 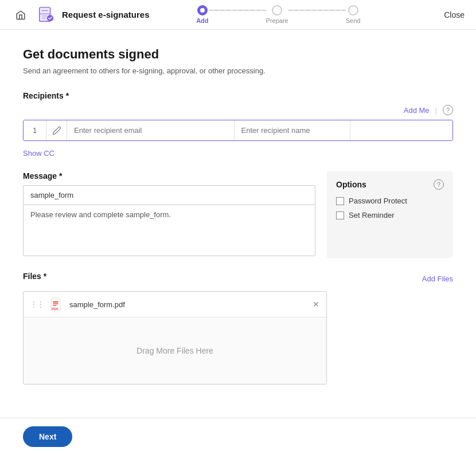 I want to click on file-remove-button: ✕, so click(x=316, y=304).